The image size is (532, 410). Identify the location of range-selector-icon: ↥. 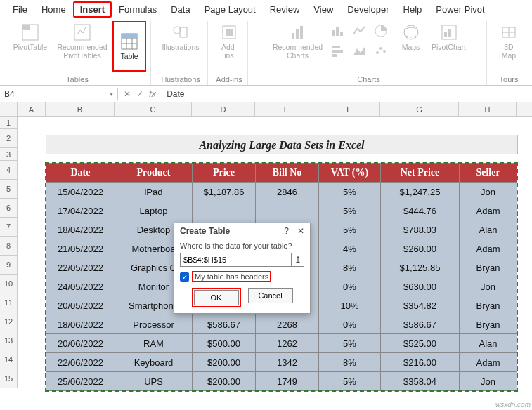
(297, 260).